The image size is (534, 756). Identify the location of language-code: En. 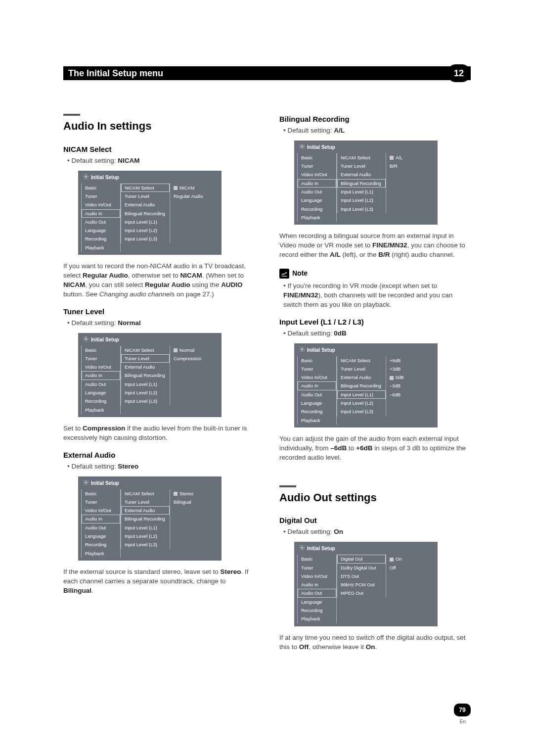
(463, 721).